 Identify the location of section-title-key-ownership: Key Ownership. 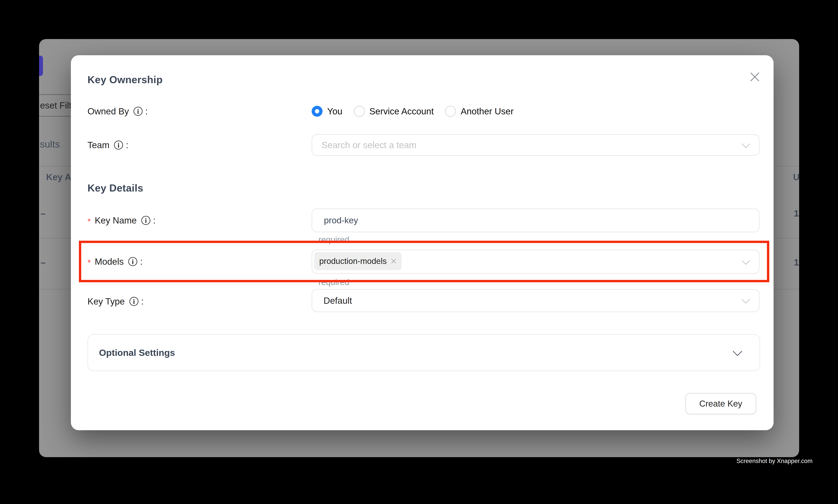
(125, 79).